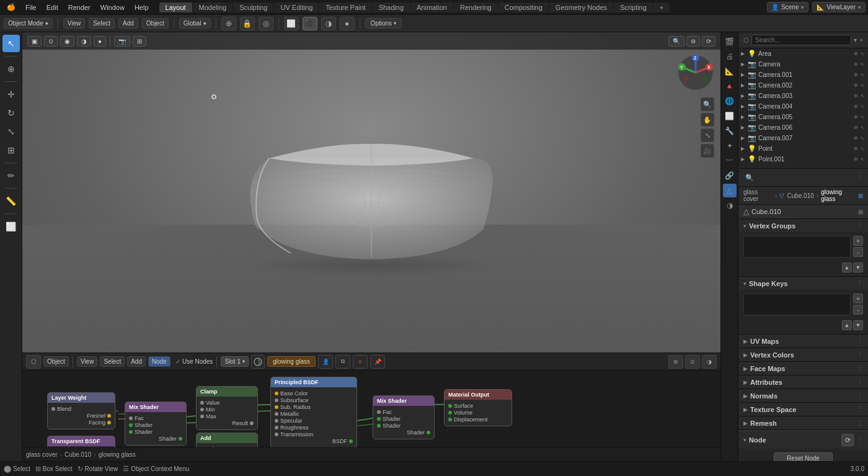 This screenshot has width=868, height=476. Describe the element at coordinates (859, 177) in the screenshot. I see `props-menu-icon: ⋮` at that location.